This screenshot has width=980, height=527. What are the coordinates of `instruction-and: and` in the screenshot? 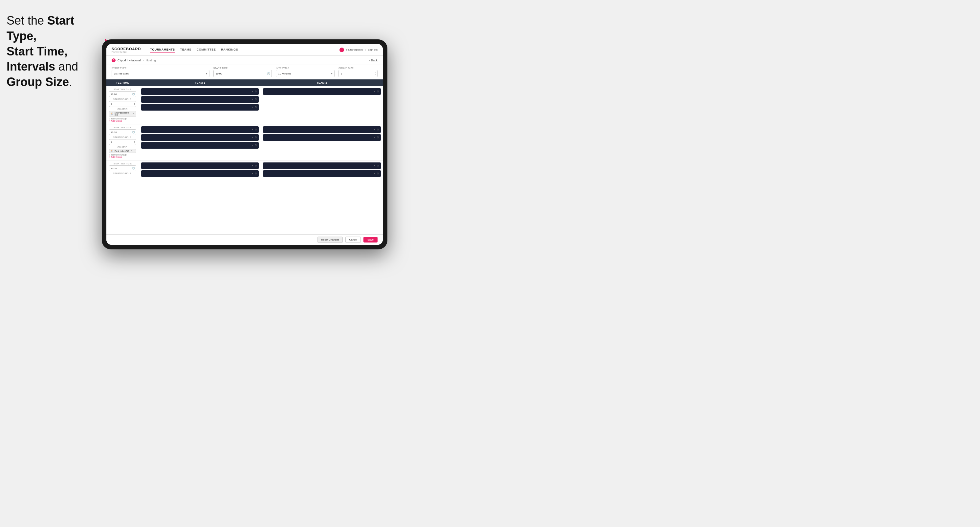 It's located at (67, 66).